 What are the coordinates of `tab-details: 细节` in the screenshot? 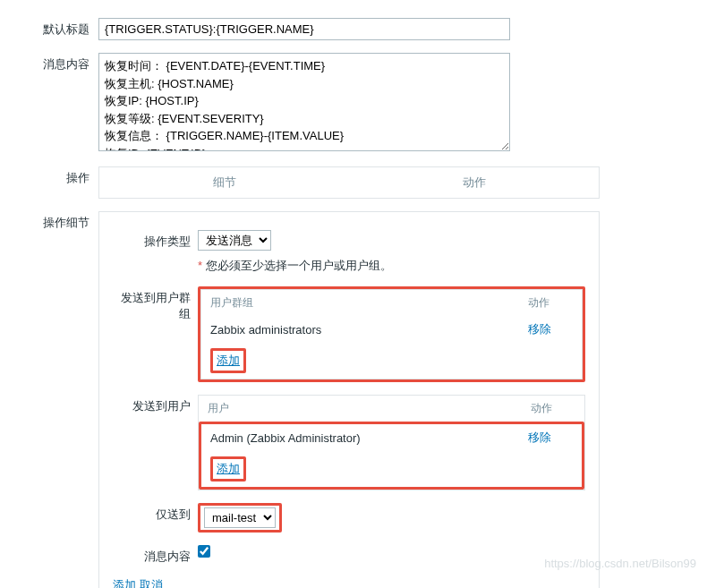 It's located at (224, 183).